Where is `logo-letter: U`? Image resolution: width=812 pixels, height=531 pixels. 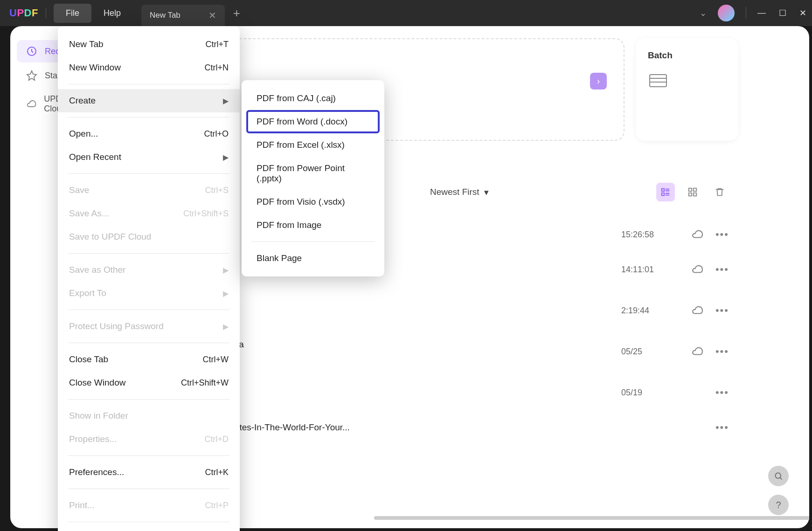 logo-letter: U is located at coordinates (13, 13).